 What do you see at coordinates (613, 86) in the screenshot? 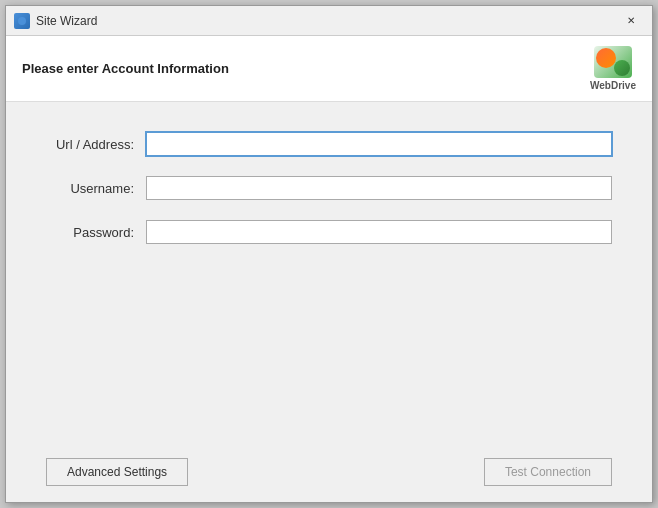
I see `webdrive-logo-text: WebDrive` at bounding box center [613, 86].